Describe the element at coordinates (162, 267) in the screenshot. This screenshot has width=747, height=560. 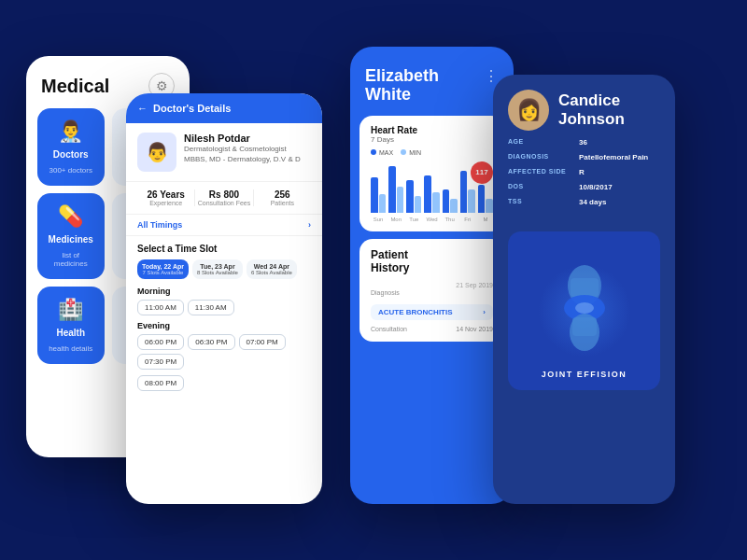
I see `date-today-label: Today, 22 Apr` at that location.